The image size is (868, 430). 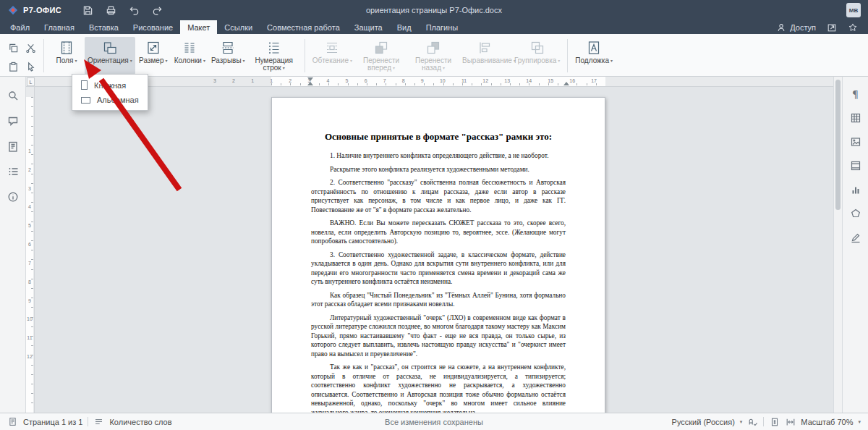 What do you see at coordinates (838, 245) in the screenshot?
I see `vertical-scrollbar` at bounding box center [838, 245].